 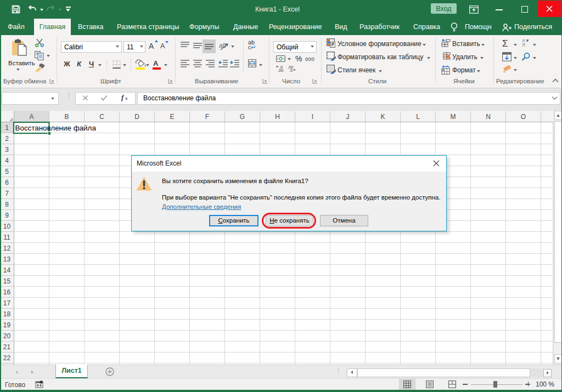 I want to click on svg-text: 14, so click(x=7, y=270).